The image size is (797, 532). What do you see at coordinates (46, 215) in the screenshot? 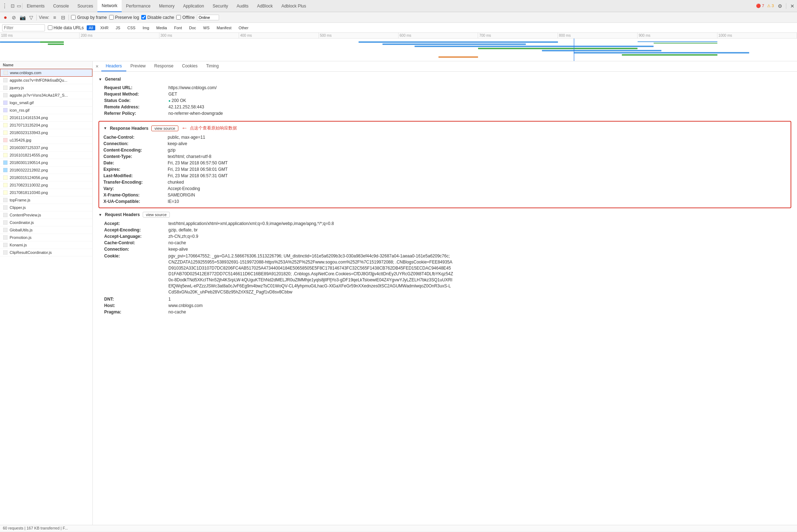
I see `file-item-19: ContentPreview.js` at bounding box center [46, 215].